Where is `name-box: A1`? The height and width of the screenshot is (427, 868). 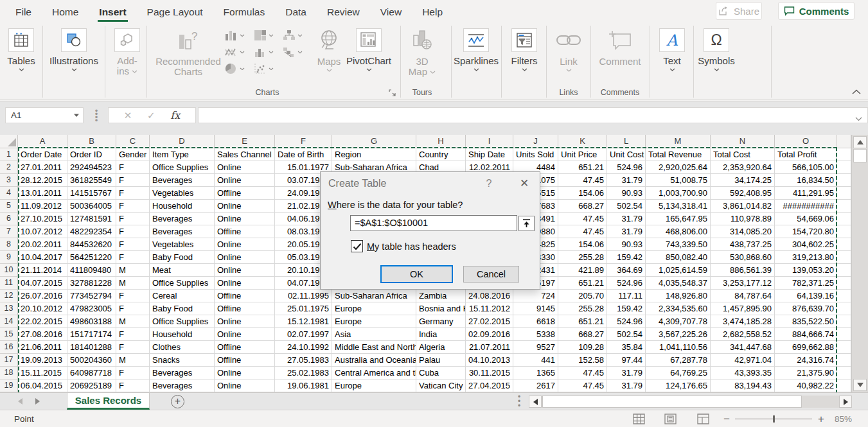
name-box: A1 is located at coordinates (44, 116).